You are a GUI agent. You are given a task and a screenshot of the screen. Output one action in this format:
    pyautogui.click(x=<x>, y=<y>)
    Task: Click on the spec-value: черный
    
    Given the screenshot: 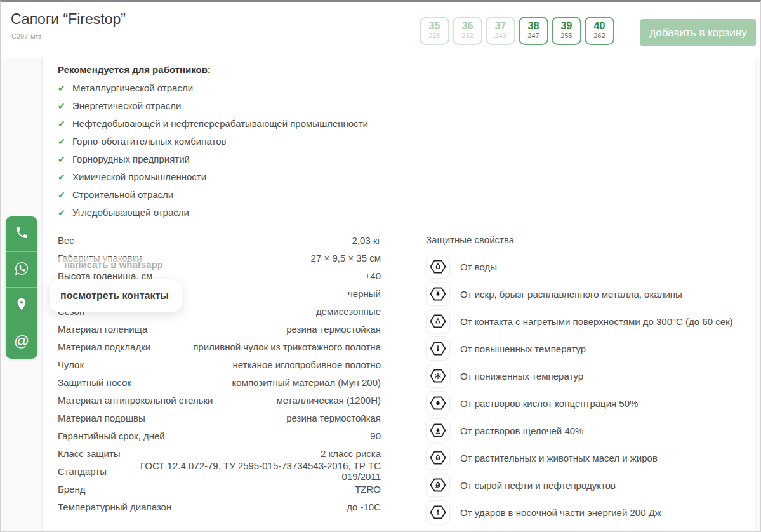 What is the action you would take?
    pyautogui.click(x=364, y=293)
    